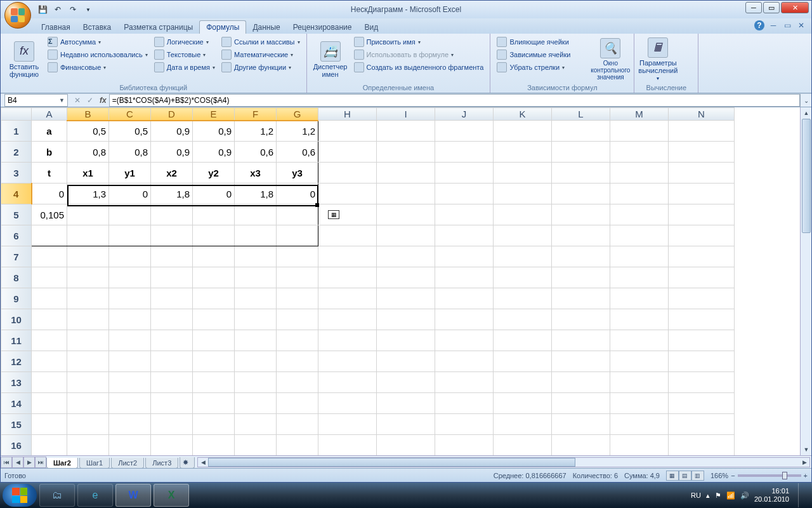 The width and height of the screenshot is (812, 508). I want to click on morefn-button: Другие функции▾, so click(261, 67).